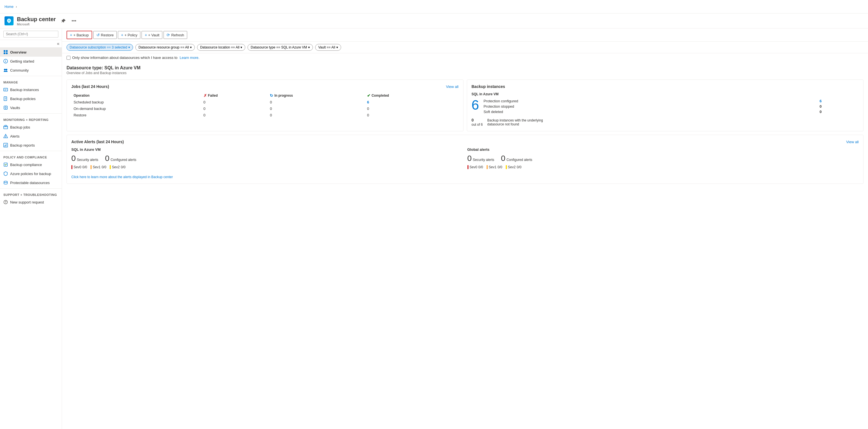 The image size is (868, 429). Describe the element at coordinates (9, 7) in the screenshot. I see `breadcrumb-home: Home` at that location.